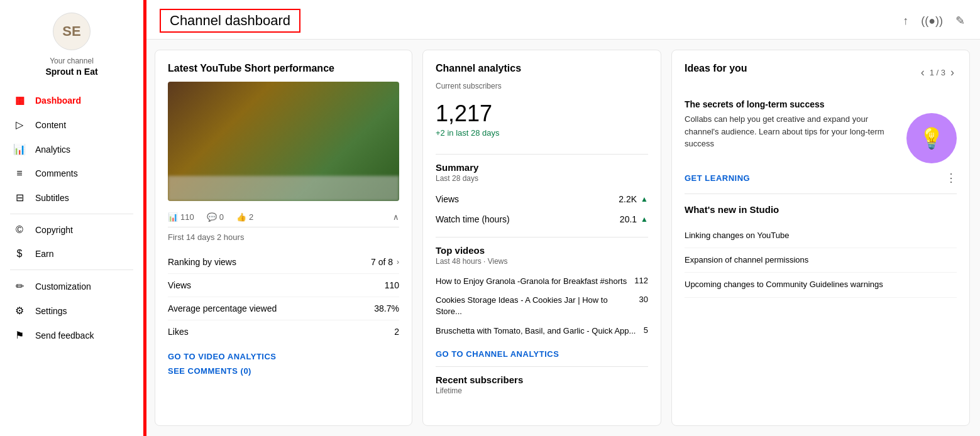 This screenshot has width=980, height=436. Describe the element at coordinates (542, 68) in the screenshot. I see `channel-analytics-title: Channel analytics` at that location.